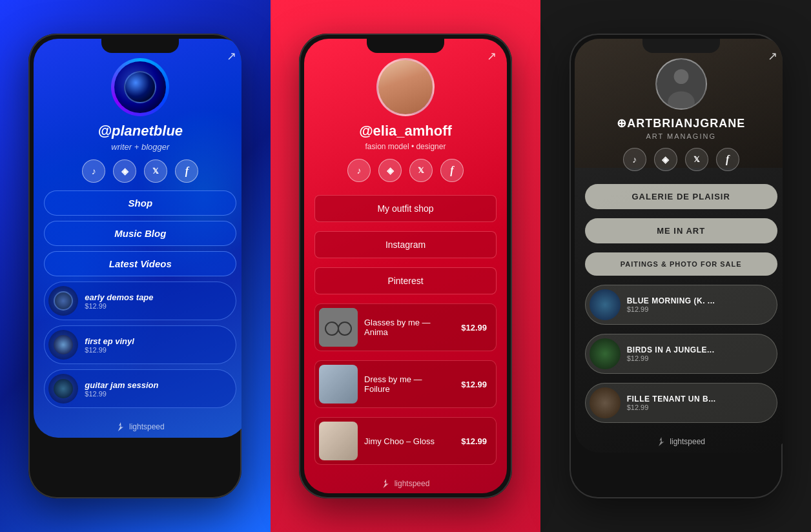 The image size is (811, 532). I want to click on product-info-greenart: BIRDS IN A JUNGLE... $12.99, so click(697, 354).